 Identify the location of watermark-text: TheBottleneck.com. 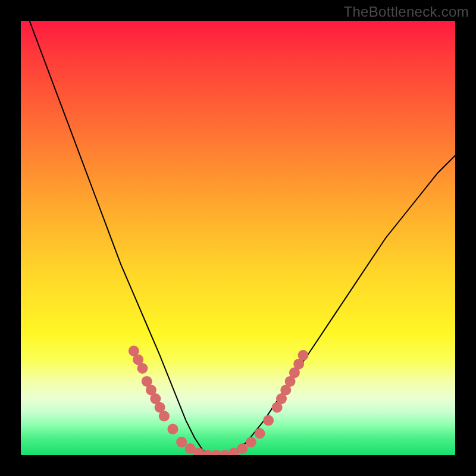
(406, 12).